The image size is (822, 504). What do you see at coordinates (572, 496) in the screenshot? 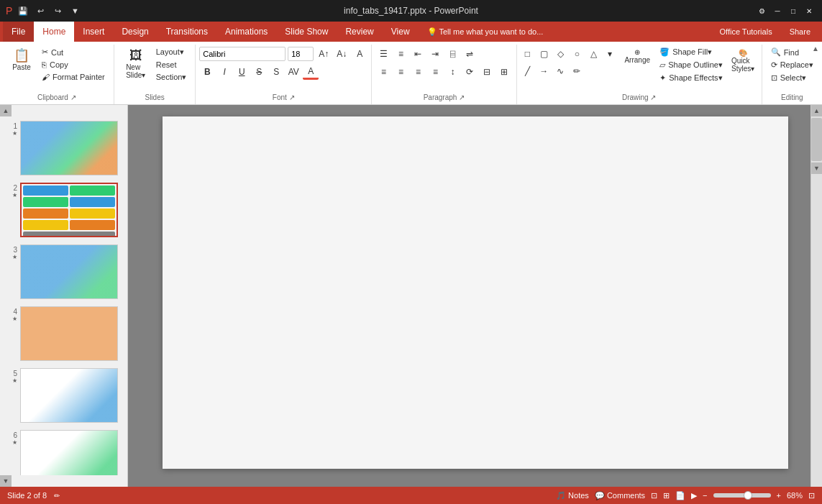
I see `notes-btn: 🎵 Notes` at bounding box center [572, 496].